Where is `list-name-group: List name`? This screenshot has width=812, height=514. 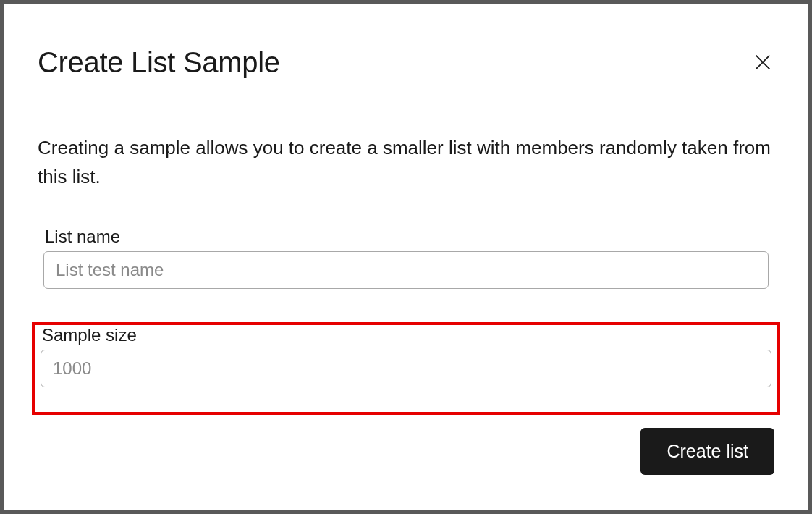 list-name-group: List name is located at coordinates (406, 262).